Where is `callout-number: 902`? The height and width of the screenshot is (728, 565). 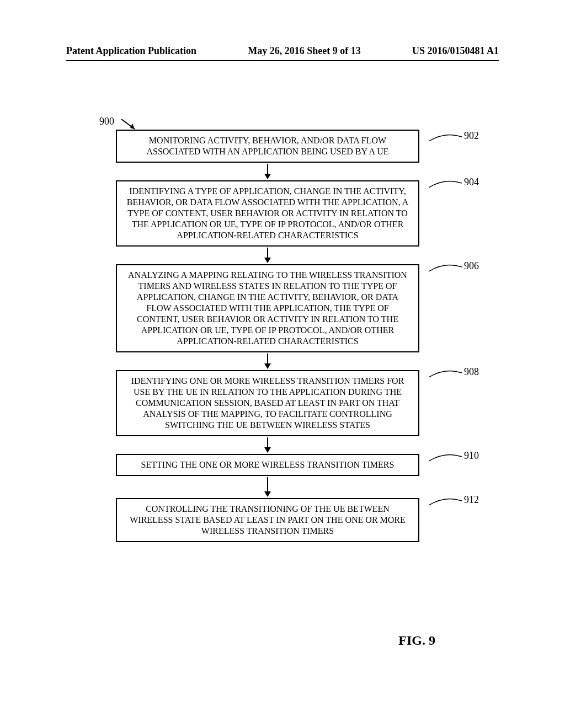 callout-number: 902 is located at coordinates (471, 136).